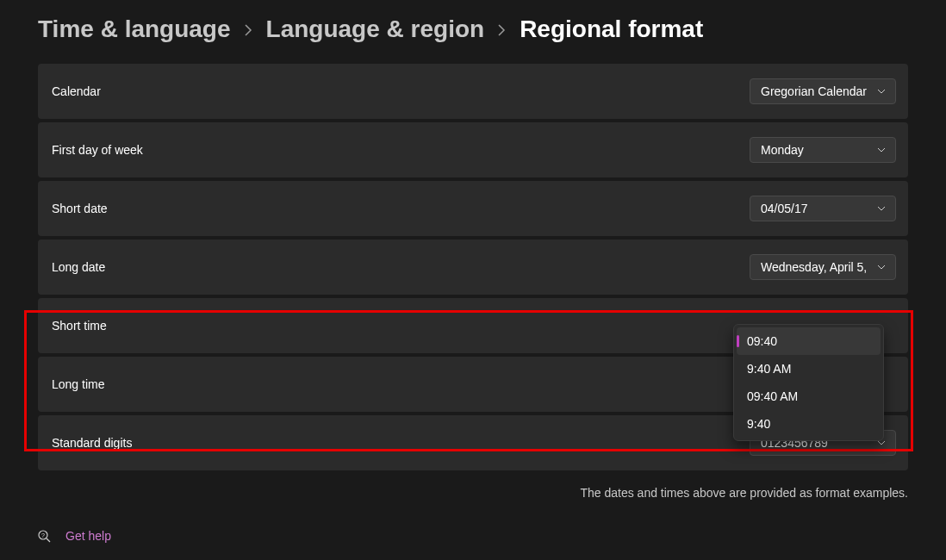 The height and width of the screenshot is (560, 946). Describe the element at coordinates (134, 29) in the screenshot. I see `breadcrumb-time-language: Time & language` at that location.